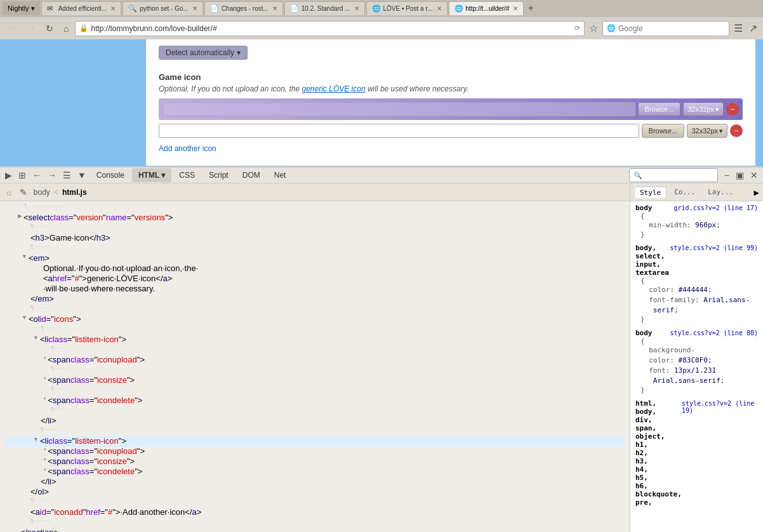 The width and height of the screenshot is (763, 532). I want to click on expand-icon: ▶, so click(20, 216).